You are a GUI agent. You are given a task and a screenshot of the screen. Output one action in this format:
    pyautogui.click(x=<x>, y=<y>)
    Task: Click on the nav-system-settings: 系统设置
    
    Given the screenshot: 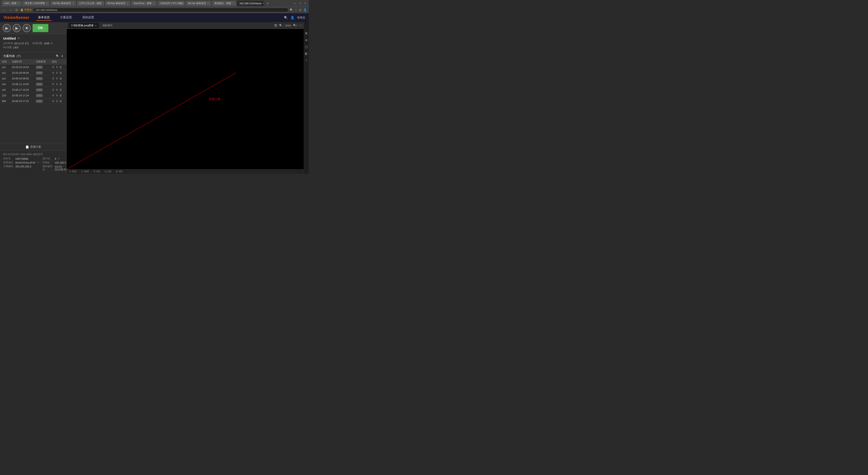 What is the action you would take?
    pyautogui.click(x=88, y=18)
    